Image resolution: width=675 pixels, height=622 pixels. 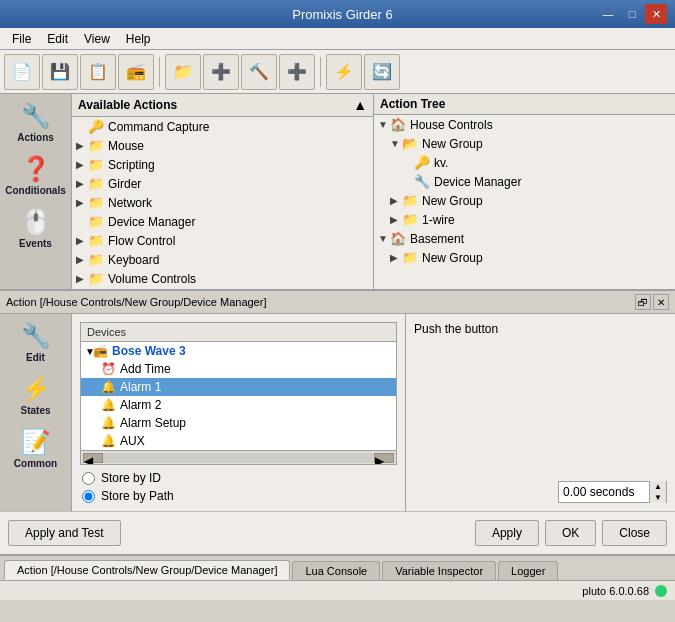 What do you see at coordinates (222, 164) in the screenshot?
I see `action-scripting: ▶ 📁 Scripting` at bounding box center [222, 164].